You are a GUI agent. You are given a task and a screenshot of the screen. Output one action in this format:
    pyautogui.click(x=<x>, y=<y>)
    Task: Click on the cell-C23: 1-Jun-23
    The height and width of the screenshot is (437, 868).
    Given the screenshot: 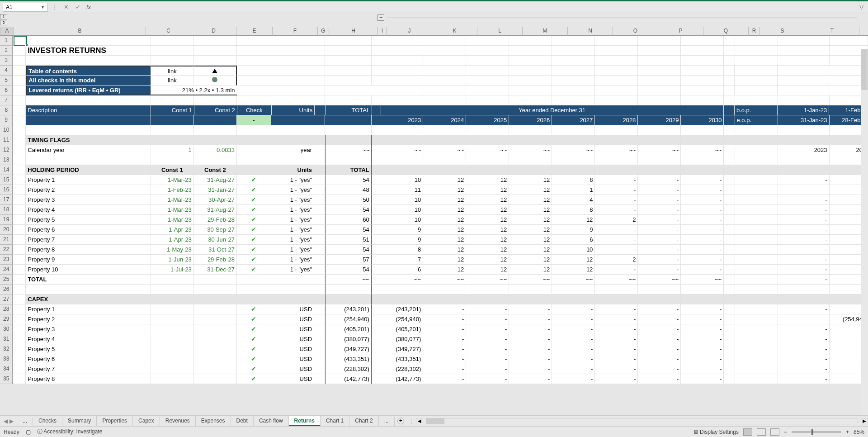 What is the action you would take?
    pyautogui.click(x=173, y=260)
    